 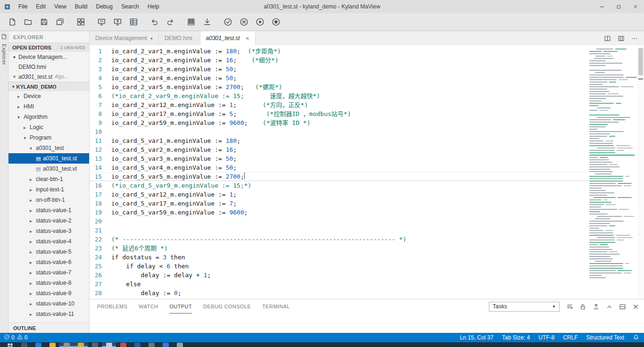 What do you see at coordinates (130, 7) in the screenshot?
I see `menu-search: Search` at bounding box center [130, 7].